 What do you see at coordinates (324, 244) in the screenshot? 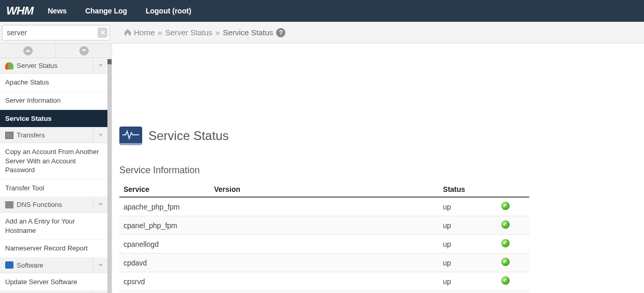
I see `table-row: cpanellogdup` at bounding box center [324, 244].